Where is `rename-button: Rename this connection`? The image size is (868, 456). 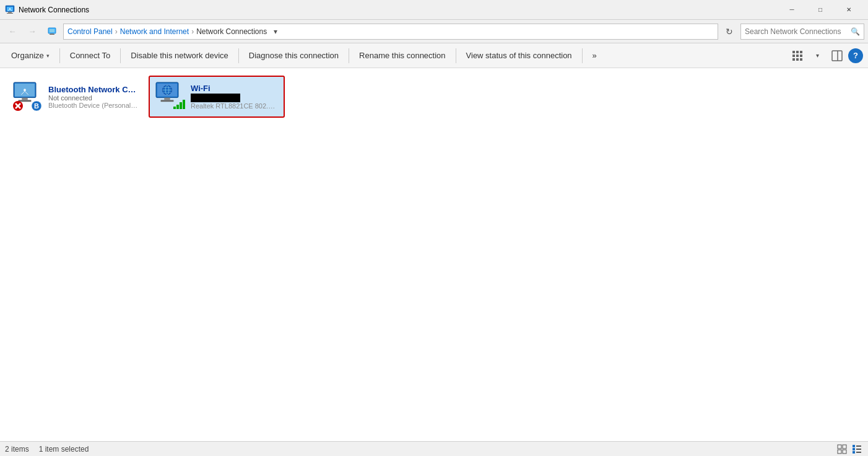
rename-button: Rename this connection is located at coordinates (402, 56).